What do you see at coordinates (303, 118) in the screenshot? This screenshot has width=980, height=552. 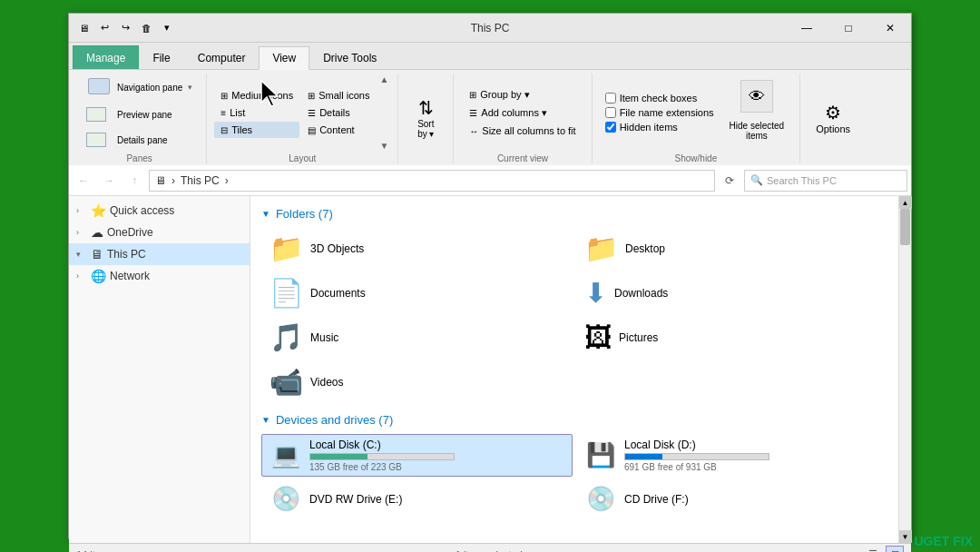 I see `layout-group: ⊞ Medium icons ≡ List ⊟ Tiles ⊞` at bounding box center [303, 118].